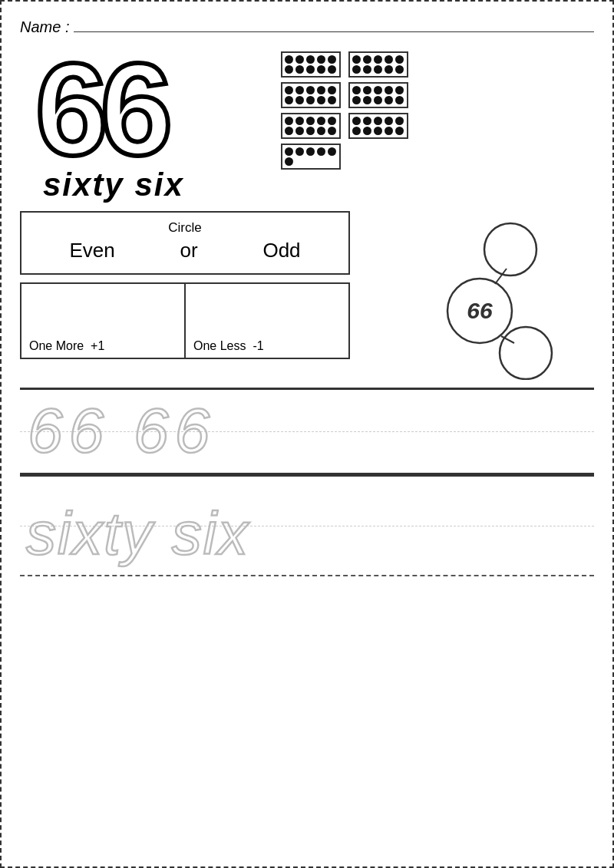  Describe the element at coordinates (100, 109) in the screenshot. I see `big-number-display: 66` at that location.